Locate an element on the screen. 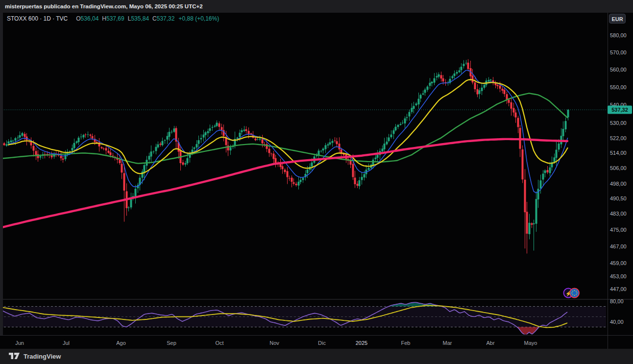 Image resolution: width=633 pixels, height=364 pixels. price-axis-label: 498,00 is located at coordinates (618, 184).